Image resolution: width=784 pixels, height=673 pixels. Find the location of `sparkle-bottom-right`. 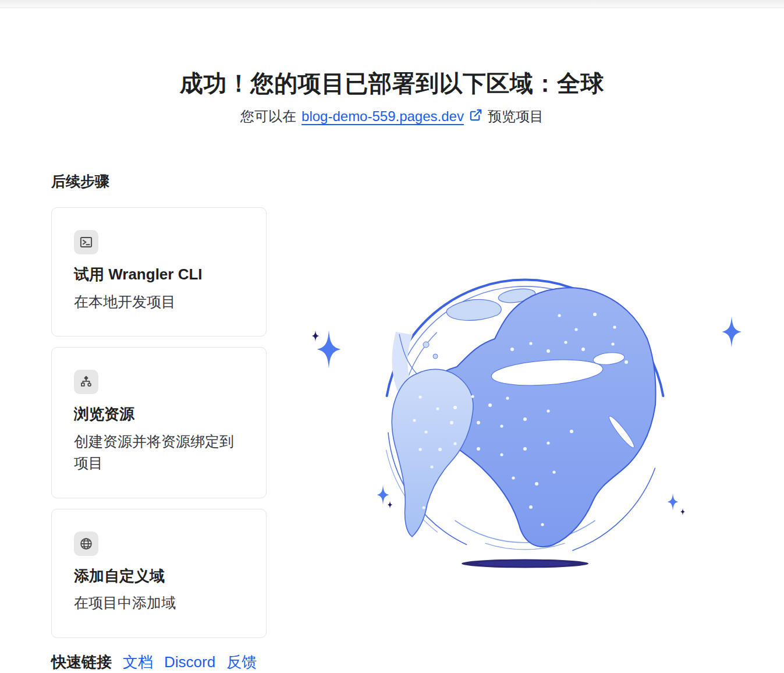

sparkle-bottom-right is located at coordinates (673, 502).